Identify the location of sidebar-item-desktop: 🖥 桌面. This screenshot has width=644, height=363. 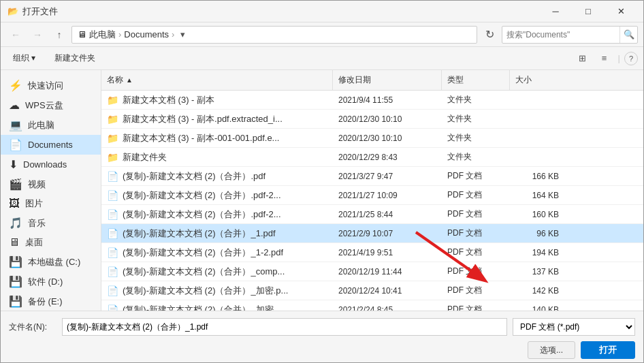
(50, 242).